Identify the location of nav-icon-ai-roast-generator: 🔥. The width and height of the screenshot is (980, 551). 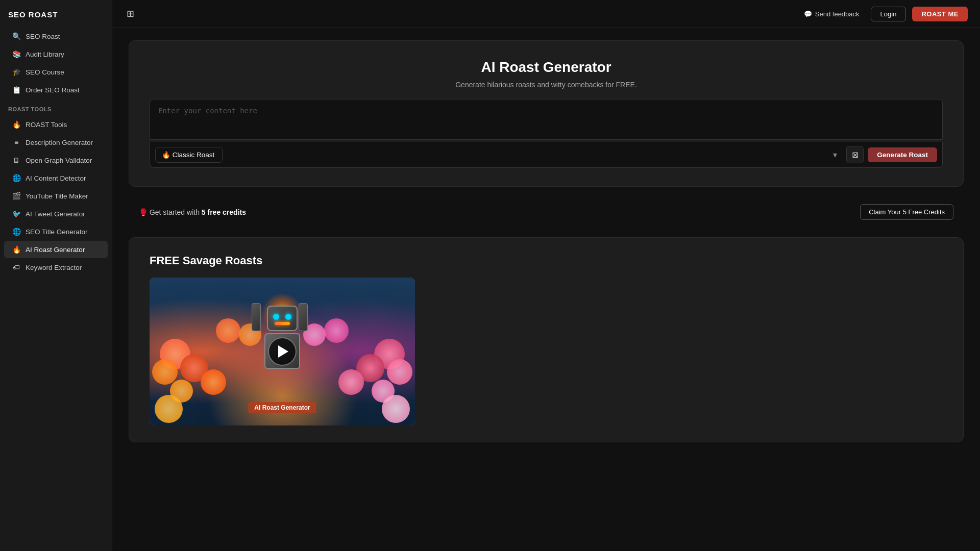
(16, 249).